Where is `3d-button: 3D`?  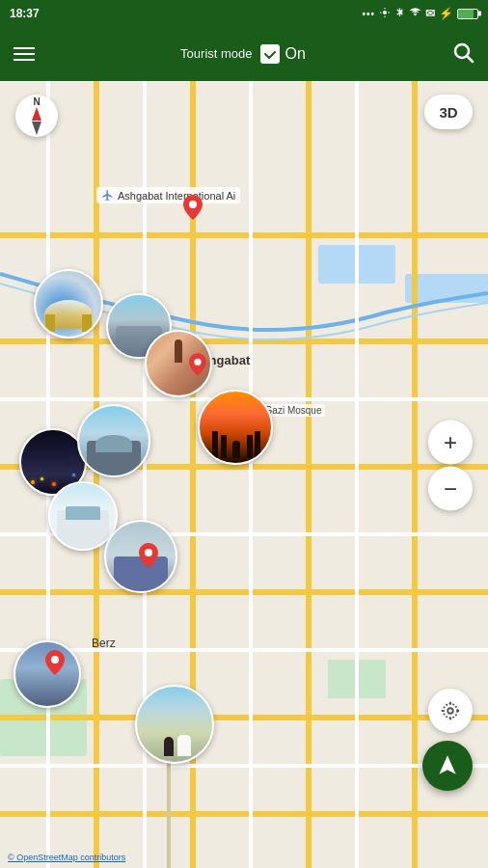
3d-button: 3D is located at coordinates (448, 112).